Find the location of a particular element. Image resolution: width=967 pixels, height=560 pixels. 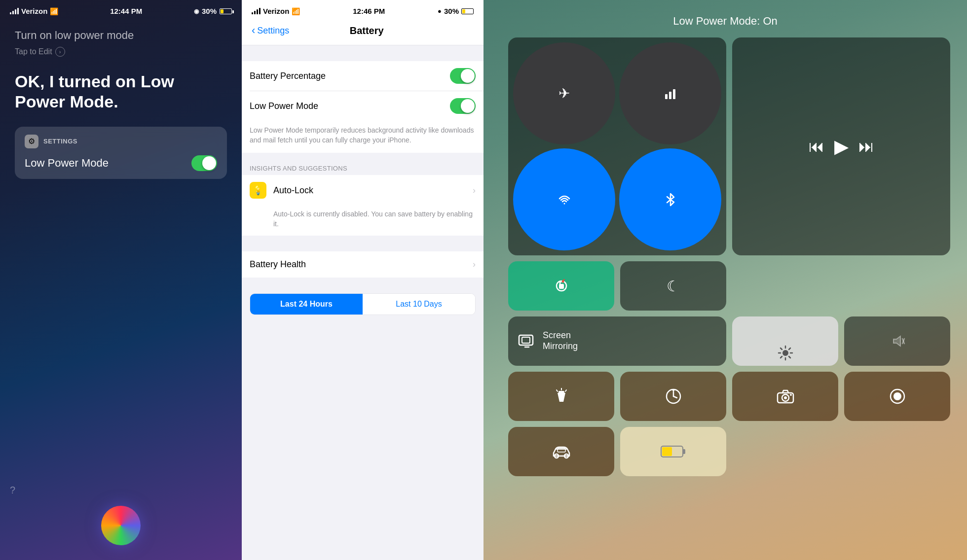

brightness-icon is located at coordinates (785, 353).